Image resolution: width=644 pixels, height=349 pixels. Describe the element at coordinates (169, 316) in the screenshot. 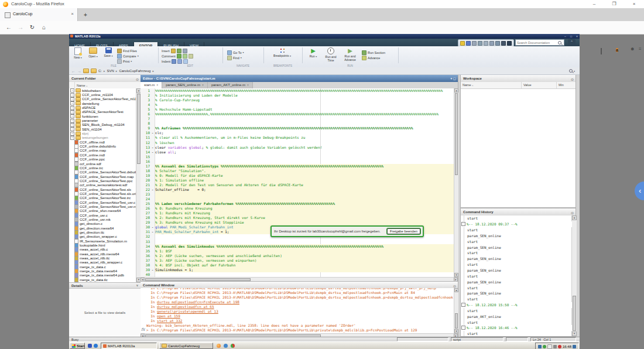

I see `stack-trace-link: open at 159` at that location.